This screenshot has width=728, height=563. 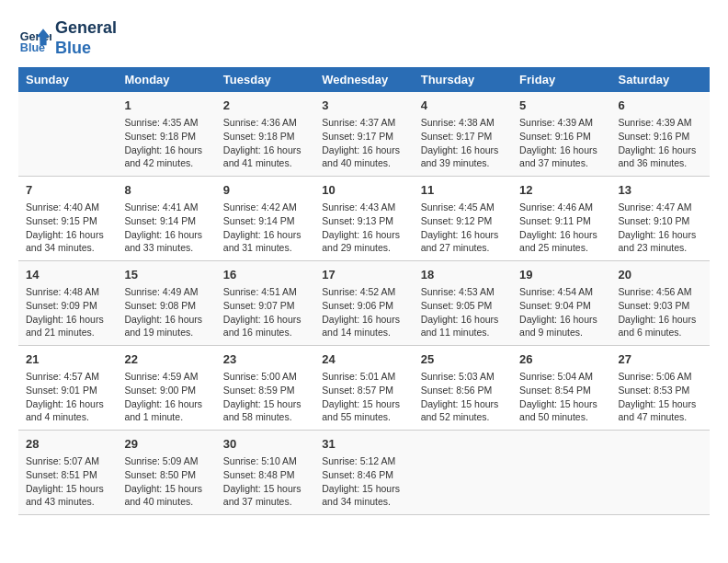 What do you see at coordinates (364, 397) in the screenshot?
I see `day-info: Sunrise: 5:01 AM Sunset: 8:57 PM Dayligh…` at bounding box center [364, 397].